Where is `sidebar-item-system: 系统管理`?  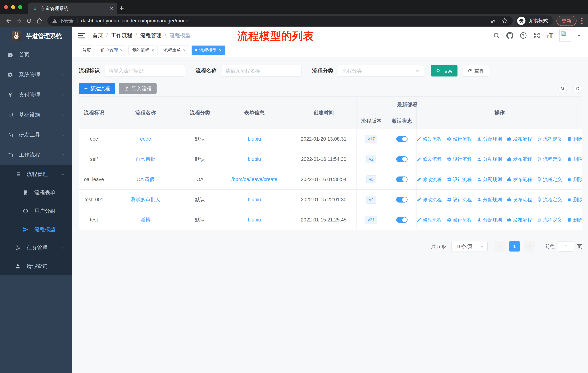 sidebar-item-system: 系统管理 is located at coordinates (36, 75).